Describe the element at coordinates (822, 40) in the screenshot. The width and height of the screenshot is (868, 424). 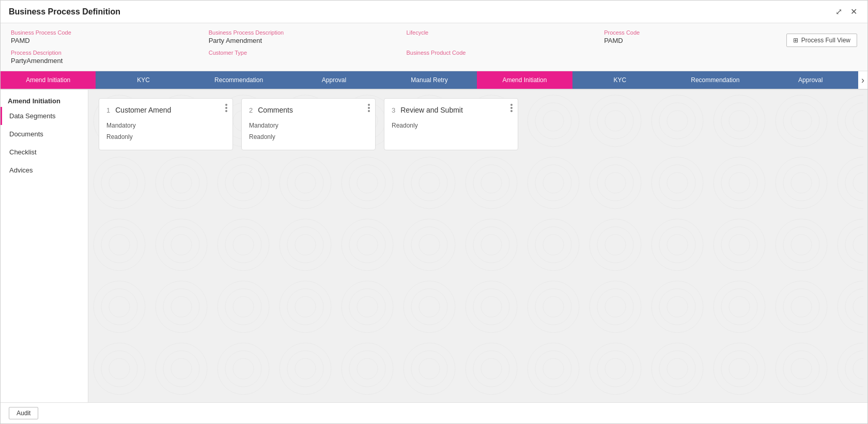
I see `process-full-view-button: ⊞ Process Full View` at that location.